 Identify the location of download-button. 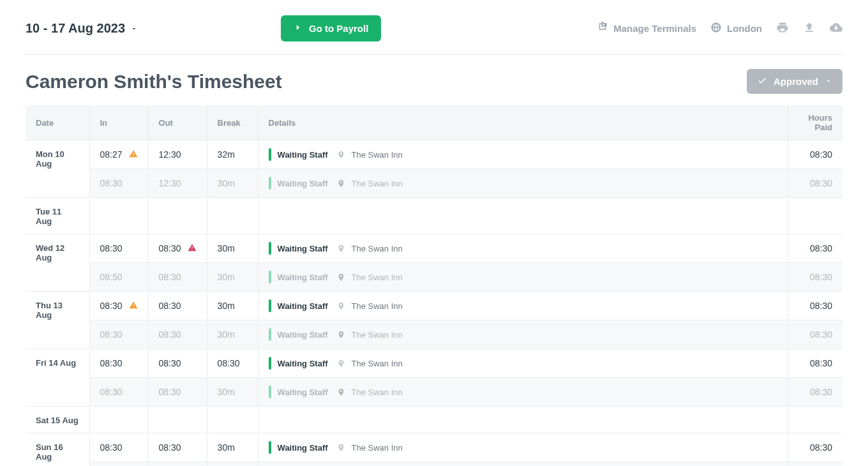
(836, 29).